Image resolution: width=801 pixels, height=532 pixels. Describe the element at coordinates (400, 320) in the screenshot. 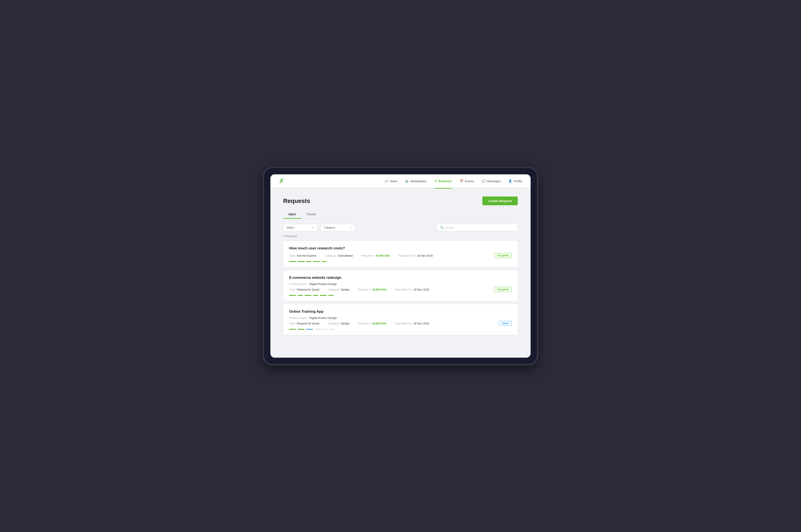

I see `request-card-3: Online Training App Product Name: Digita…` at that location.